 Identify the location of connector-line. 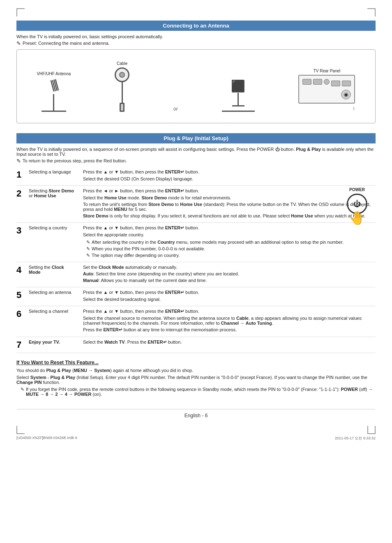
(238, 99).